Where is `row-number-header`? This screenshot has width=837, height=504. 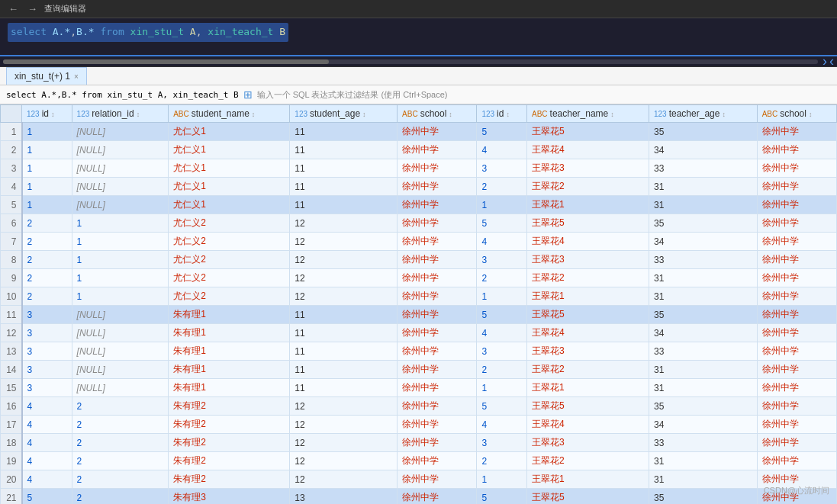
row-number-header is located at coordinates (11, 114).